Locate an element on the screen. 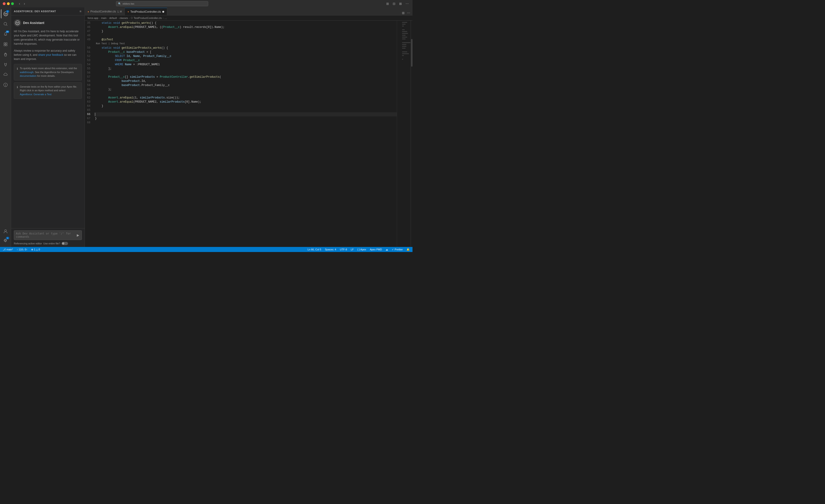 This screenshot has height=504, width=825. close-button is located at coordinates (4, 4).